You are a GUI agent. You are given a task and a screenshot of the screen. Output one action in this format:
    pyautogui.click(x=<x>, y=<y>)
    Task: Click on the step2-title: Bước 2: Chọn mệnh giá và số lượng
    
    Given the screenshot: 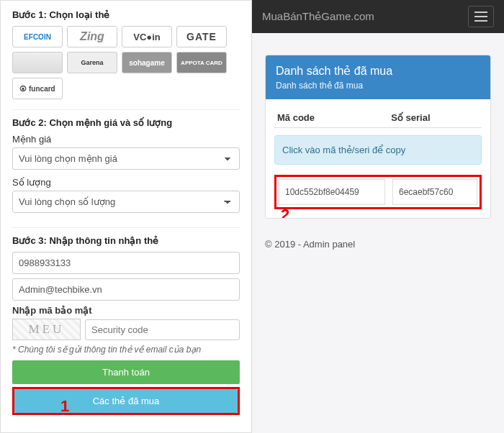 What is the action you would take?
    pyautogui.click(x=126, y=122)
    